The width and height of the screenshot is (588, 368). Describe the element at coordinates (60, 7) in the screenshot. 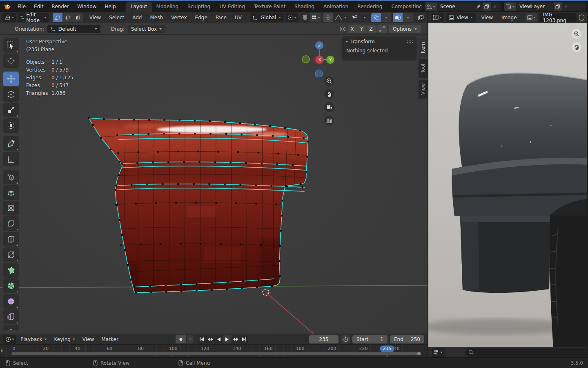

I see `menu-render: Render` at that location.